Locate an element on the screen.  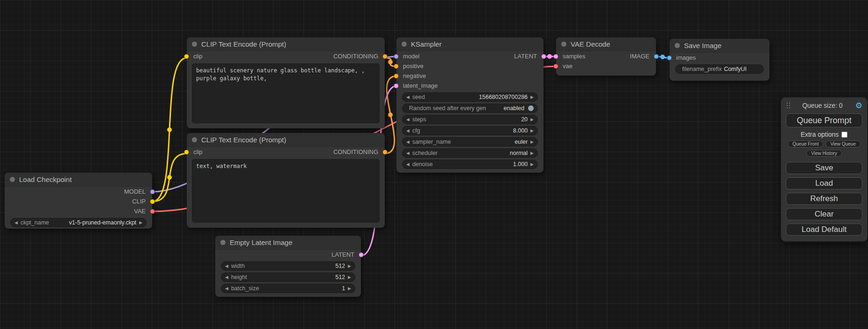
load-button: Load is located at coordinates (824, 183).